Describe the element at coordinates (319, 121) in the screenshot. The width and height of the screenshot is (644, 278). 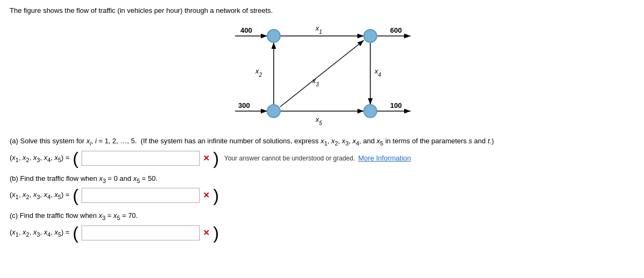
I see `label-x5: x5` at that location.